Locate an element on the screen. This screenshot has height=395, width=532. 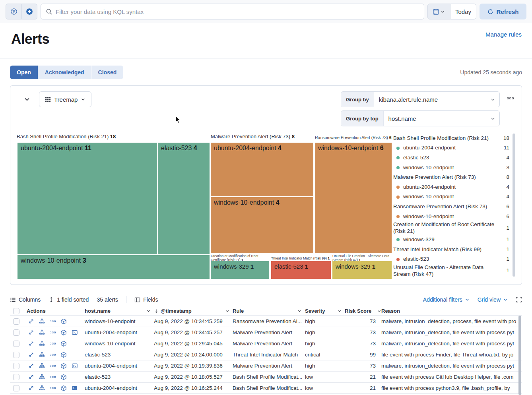
additional-filters-button: Additional filters is located at coordinates (446, 300).